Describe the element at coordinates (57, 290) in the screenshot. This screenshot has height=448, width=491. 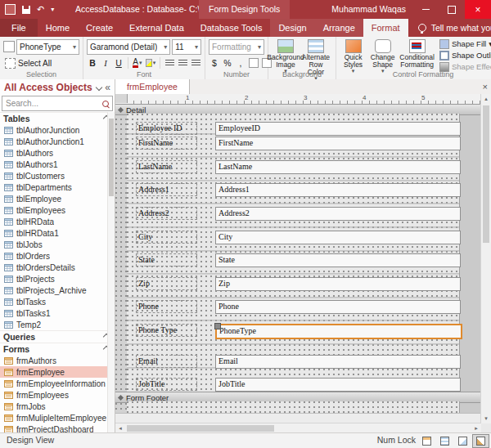
I see `nav-item-tblProjects_Archive: tblProjects_Archive` at that location.